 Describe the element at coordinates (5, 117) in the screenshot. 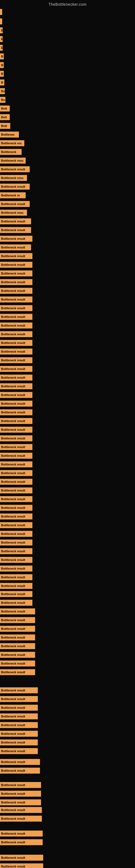

I see `bar-item: Bolt` at that location.